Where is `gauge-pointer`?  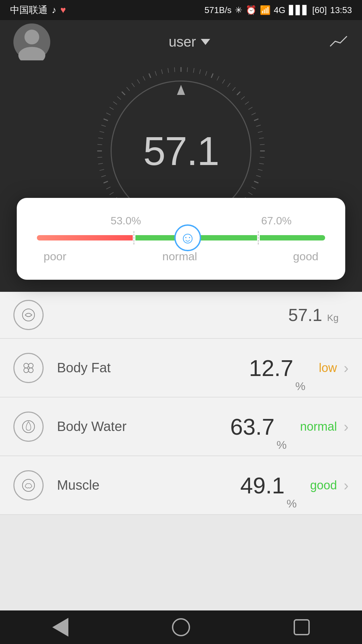
gauge-pointer is located at coordinates (181, 90).